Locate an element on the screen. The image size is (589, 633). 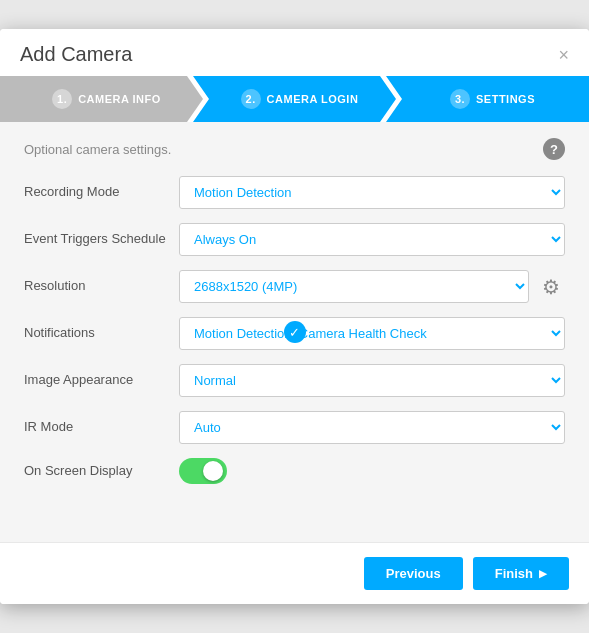
osd-toggle is located at coordinates (203, 471).